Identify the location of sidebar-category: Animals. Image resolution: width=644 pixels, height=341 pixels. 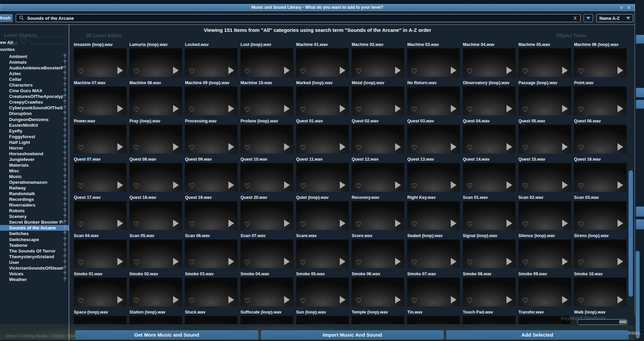
(34, 62).